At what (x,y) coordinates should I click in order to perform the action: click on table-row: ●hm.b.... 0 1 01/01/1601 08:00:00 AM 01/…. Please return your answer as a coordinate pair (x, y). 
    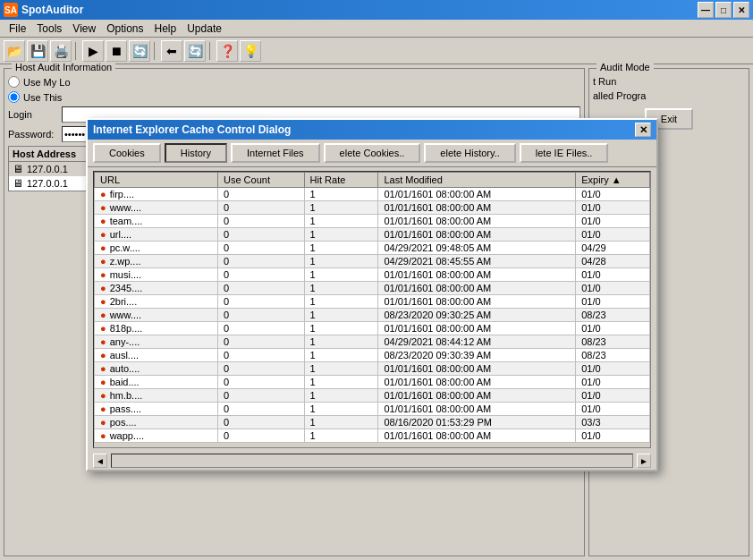
    Looking at the image, I should click on (372, 395).